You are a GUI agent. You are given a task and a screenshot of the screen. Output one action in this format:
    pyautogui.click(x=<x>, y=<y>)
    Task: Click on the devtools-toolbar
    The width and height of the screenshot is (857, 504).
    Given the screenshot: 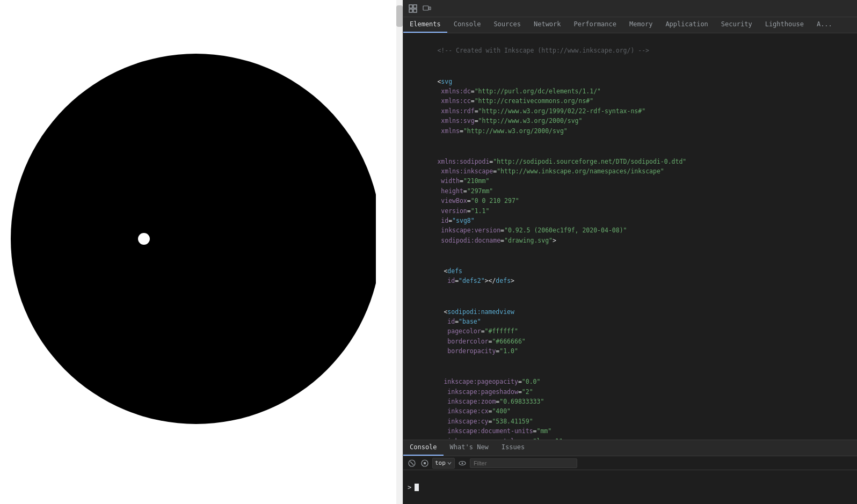 What is the action you would take?
    pyautogui.click(x=630, y=9)
    